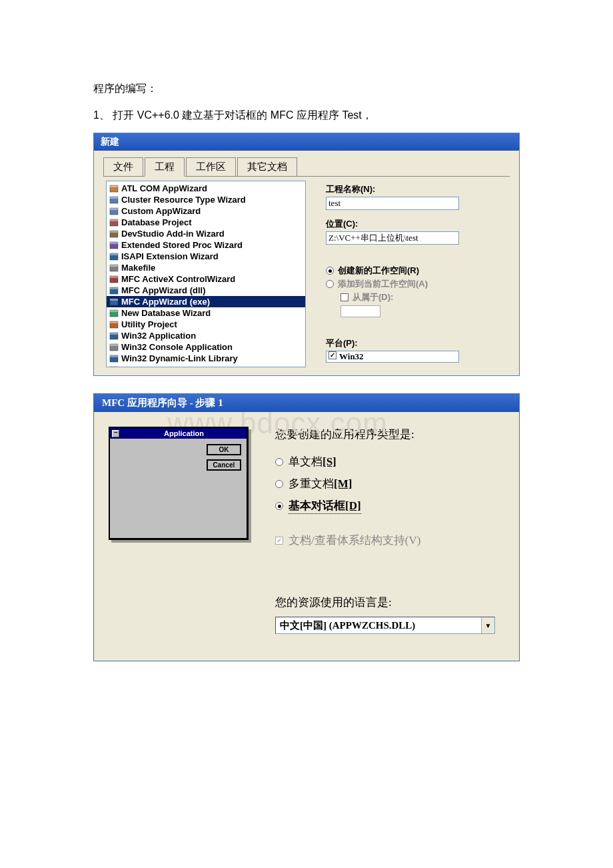 Image resolution: width=613 pixels, height=868 pixels. What do you see at coordinates (206, 256) in the screenshot?
I see `list-item: ISAPI Extension Wizard` at bounding box center [206, 256].